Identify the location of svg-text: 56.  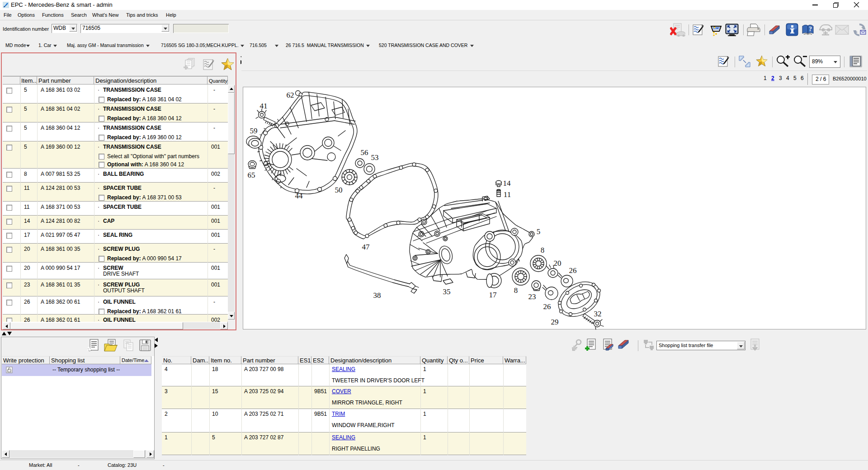
(364, 153).